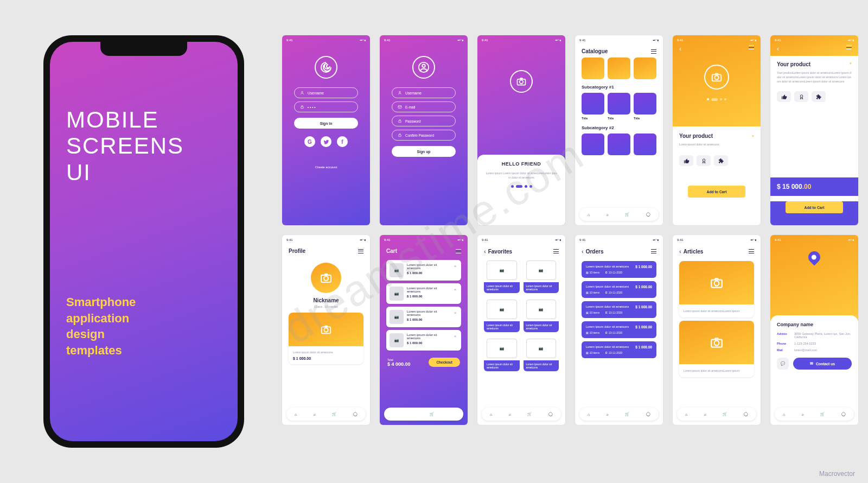  I want to click on signup-button: Sign up, so click(424, 151).